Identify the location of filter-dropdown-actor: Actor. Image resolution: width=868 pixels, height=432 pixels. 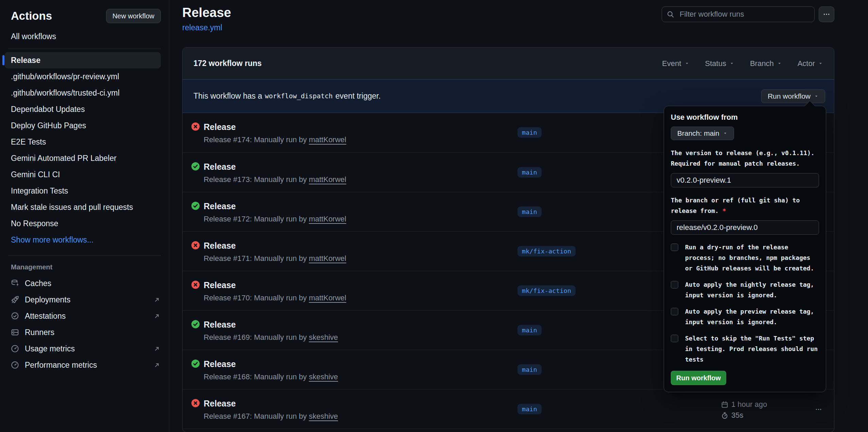
(811, 64).